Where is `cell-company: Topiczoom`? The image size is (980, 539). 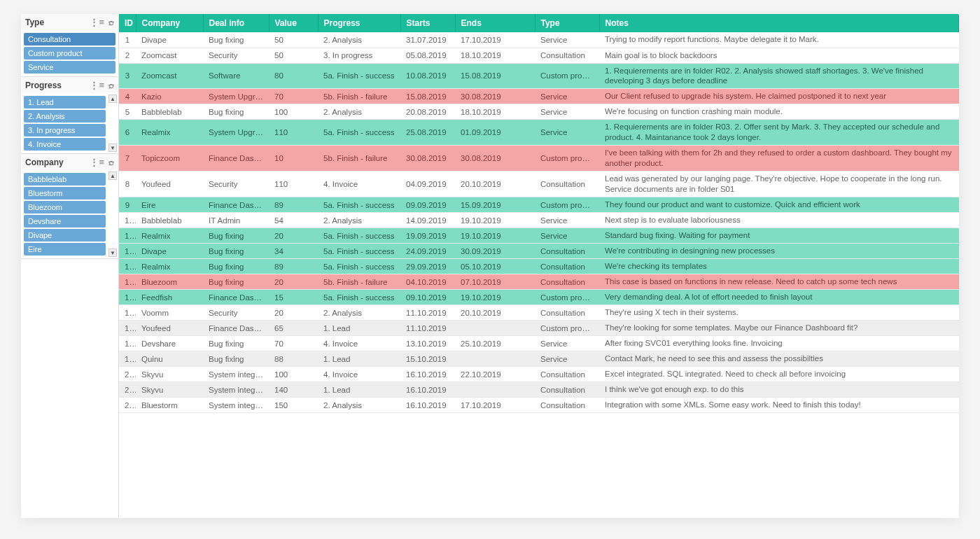
cell-company: Topiczoom is located at coordinates (169, 158).